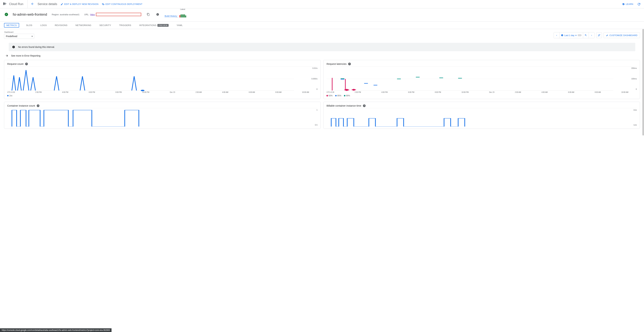  I want to click on service-header: ✓ fsi-admin-web-frontend Region: austral…, so click(322, 15).